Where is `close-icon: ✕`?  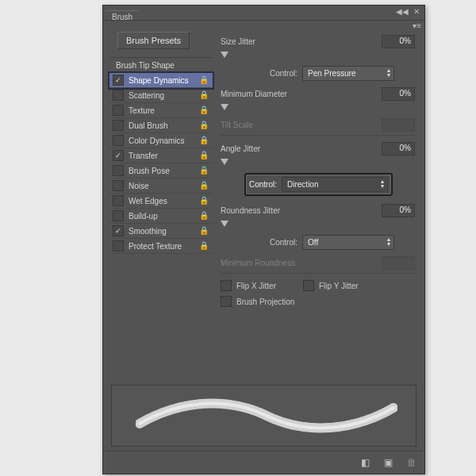 close-icon: ✕ is located at coordinates (416, 11).